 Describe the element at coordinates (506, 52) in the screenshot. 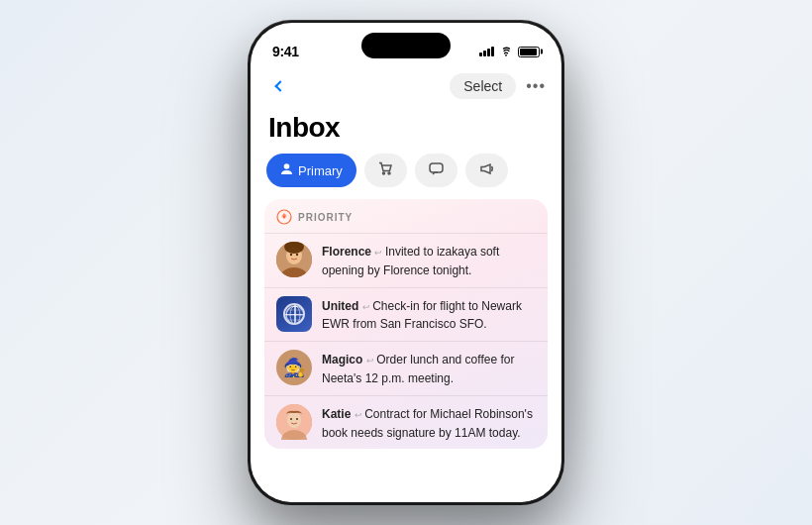

I see `wifi-icon` at that location.